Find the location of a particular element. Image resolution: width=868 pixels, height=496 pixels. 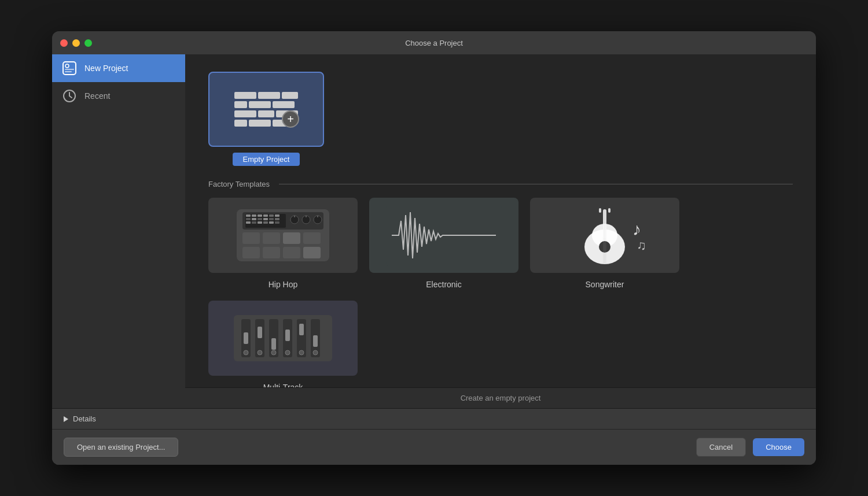

empty-project-card: + Empty Project is located at coordinates (266, 119).